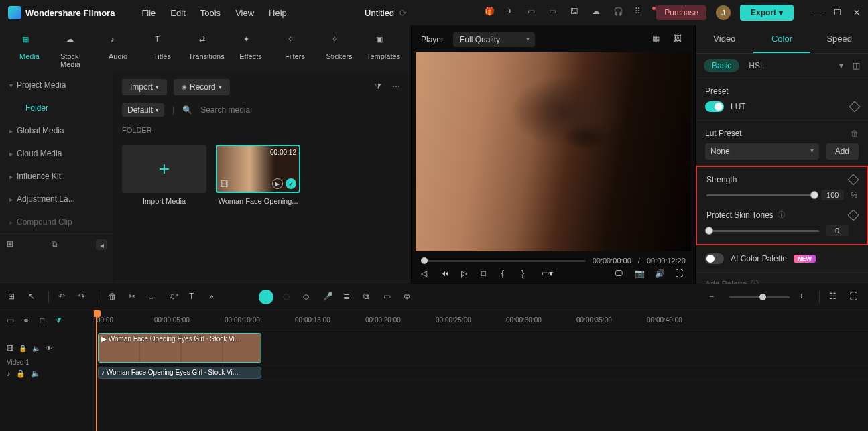  Describe the element at coordinates (857, 13) in the screenshot. I see `close-button: ✕` at that location.